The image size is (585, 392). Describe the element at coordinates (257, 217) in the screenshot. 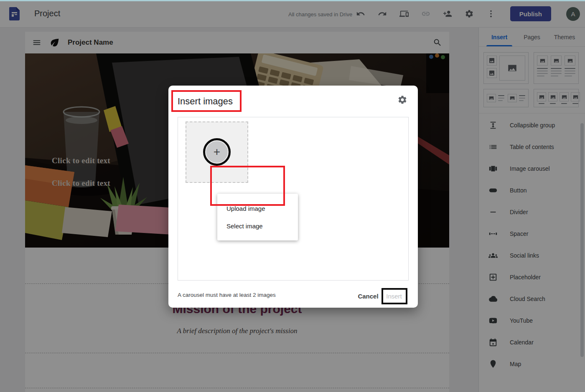

I see `image-source-menu: Upload image Select image` at that location.